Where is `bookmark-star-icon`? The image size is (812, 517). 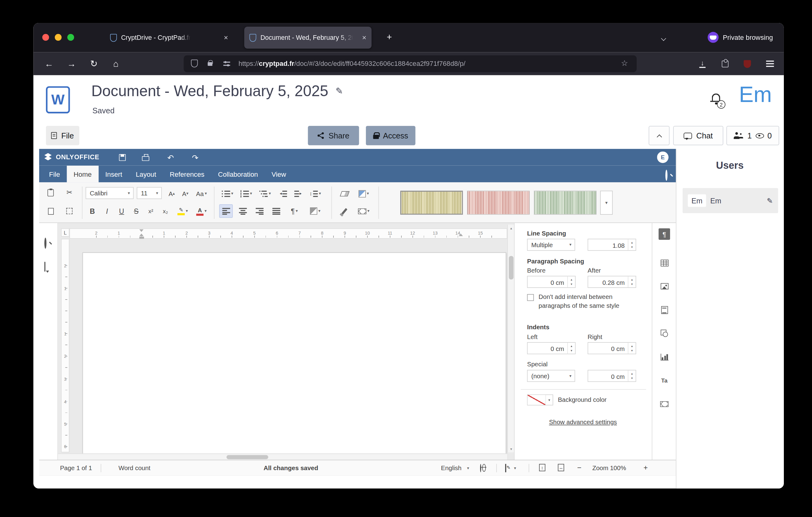 bookmark-star-icon is located at coordinates (625, 63).